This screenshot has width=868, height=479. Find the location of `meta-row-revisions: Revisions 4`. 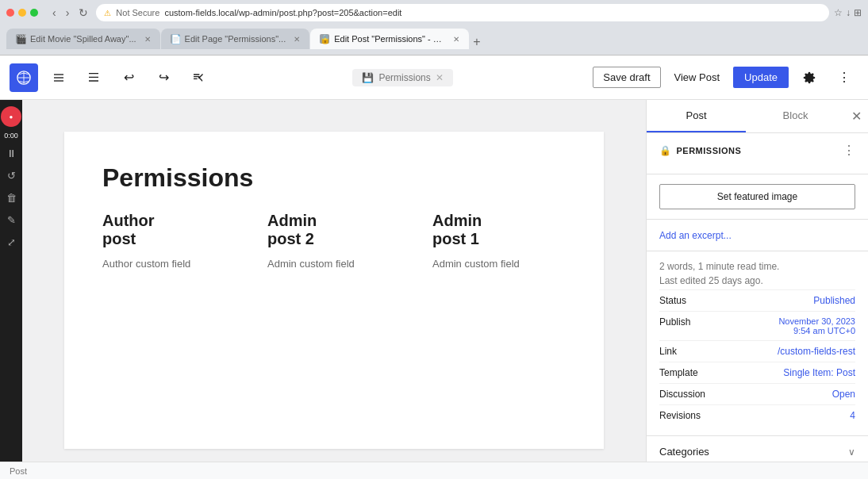

meta-row-revisions: Revisions 4 is located at coordinates (757, 416).